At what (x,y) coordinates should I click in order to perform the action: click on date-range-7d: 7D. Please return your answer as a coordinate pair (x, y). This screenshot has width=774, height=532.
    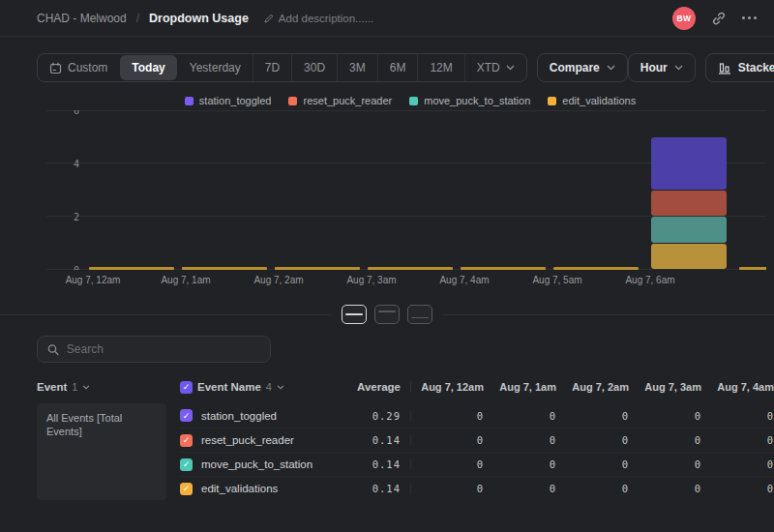
    Looking at the image, I should click on (272, 68).